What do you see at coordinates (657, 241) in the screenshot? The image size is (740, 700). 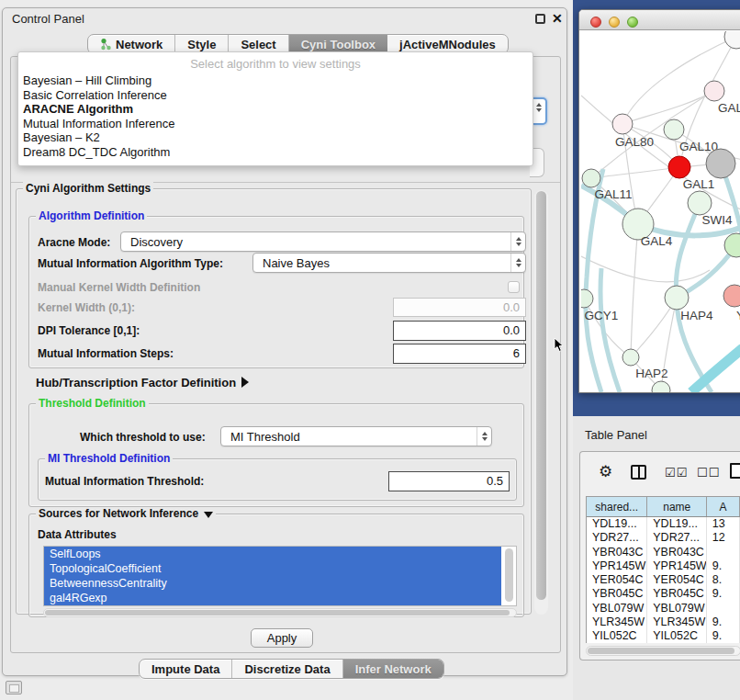 I see `node-label: GAL4` at bounding box center [657, 241].